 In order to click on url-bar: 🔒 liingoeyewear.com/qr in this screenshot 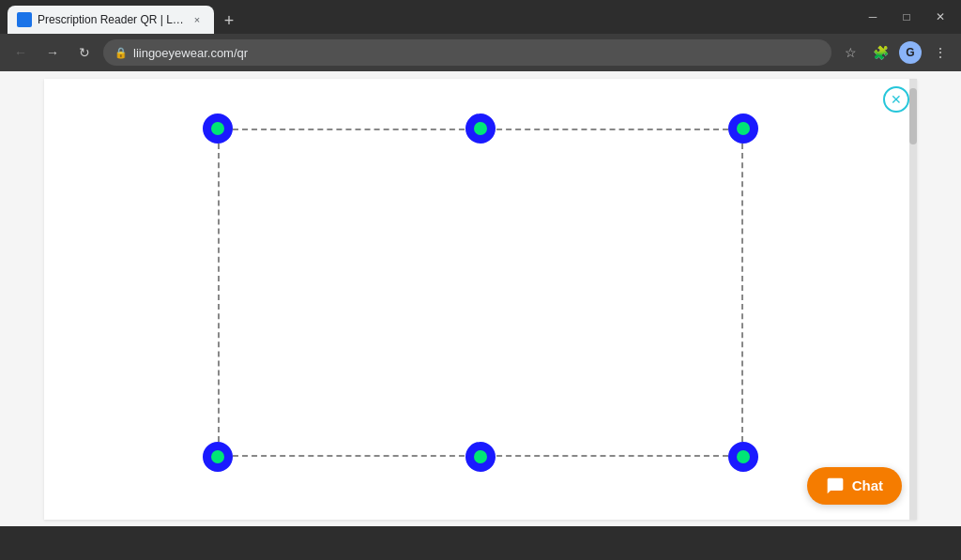, I will do `click(467, 53)`.